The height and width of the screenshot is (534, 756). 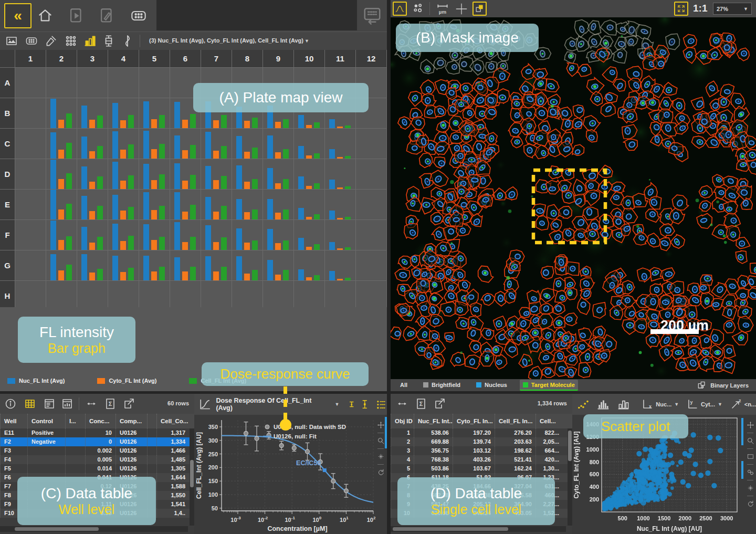 I want to click on well-H10, so click(x=309, y=296).